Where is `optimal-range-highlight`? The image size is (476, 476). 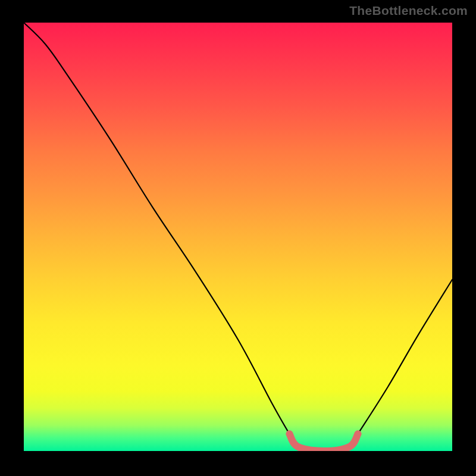
optimal-range-highlight is located at coordinates (324, 443).